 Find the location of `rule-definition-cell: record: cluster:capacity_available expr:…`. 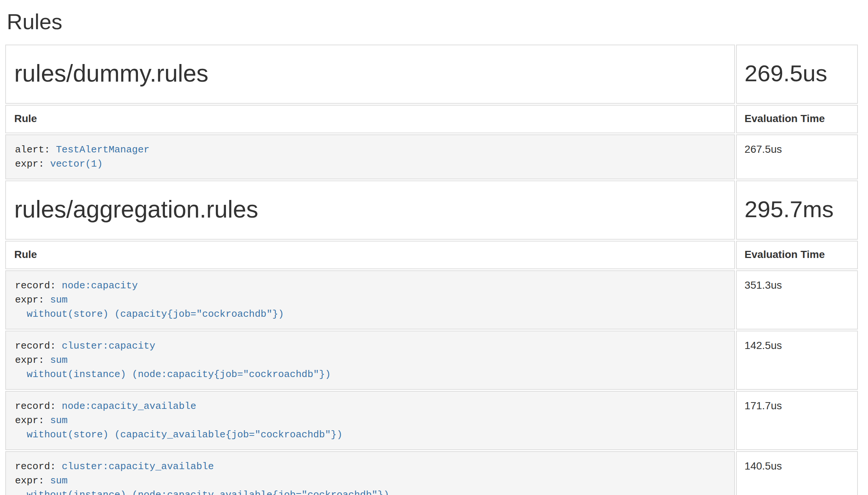

rule-definition-cell: record: cluster:capacity_available expr:… is located at coordinates (370, 473).